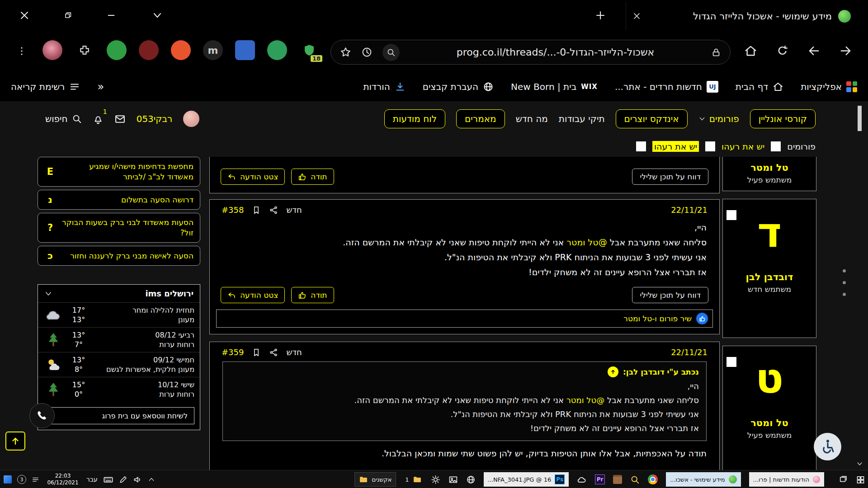 The image size is (868, 488). Describe the element at coordinates (100, 87) in the screenshot. I see `bookmarks-overflow-chevron: «` at that location.